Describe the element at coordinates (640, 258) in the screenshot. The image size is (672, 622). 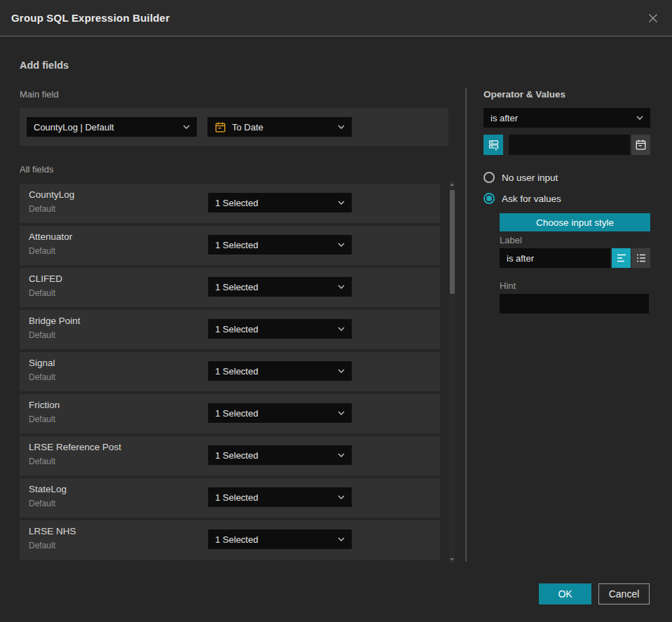
I see `list-style-button` at that location.